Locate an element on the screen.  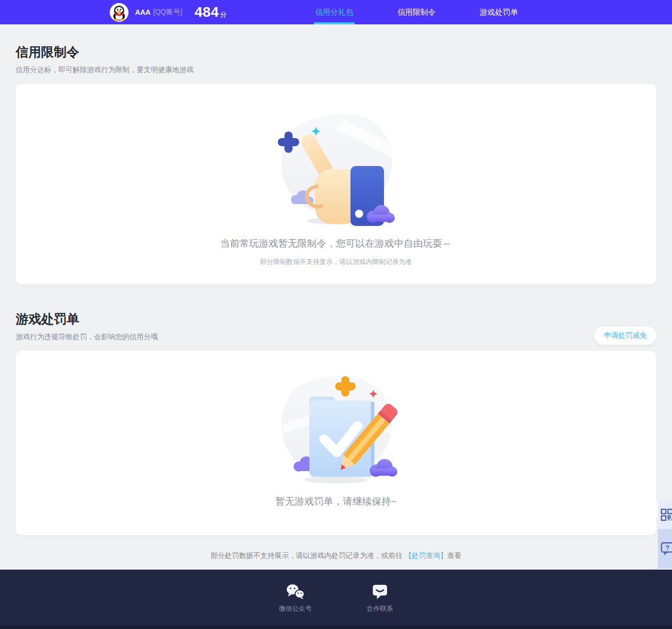
account-type-label: [QQ账号] is located at coordinates (168, 12).